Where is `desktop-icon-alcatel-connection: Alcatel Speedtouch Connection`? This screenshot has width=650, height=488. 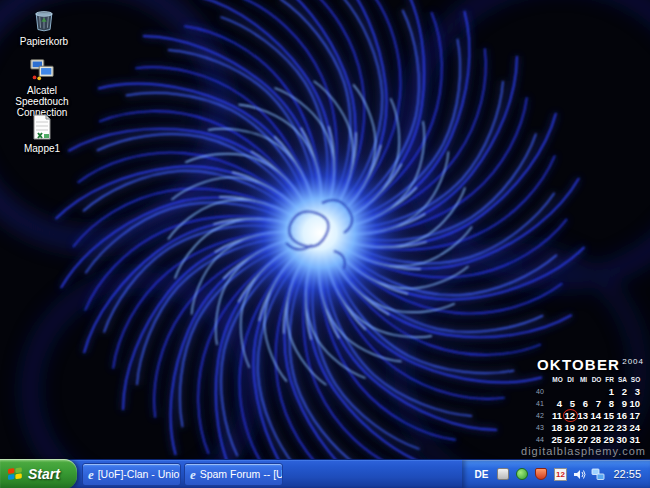 desktop-icon-alcatel-connection: Alcatel Speedtouch Connection is located at coordinates (42, 86).